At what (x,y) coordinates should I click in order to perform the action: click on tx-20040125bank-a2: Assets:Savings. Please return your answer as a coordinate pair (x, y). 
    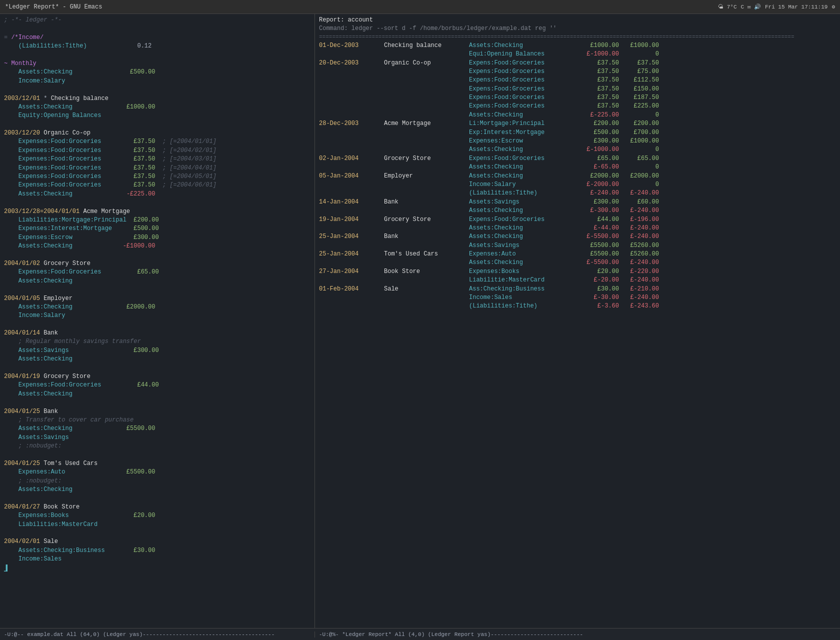
    Looking at the image, I should click on (157, 438).